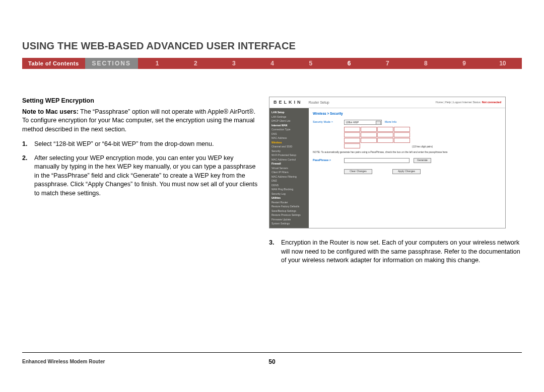 This screenshot has width=544, height=392. I want to click on step-text: Select “128-bit WEP” or “64-bit WEP” fro…, so click(147, 144).